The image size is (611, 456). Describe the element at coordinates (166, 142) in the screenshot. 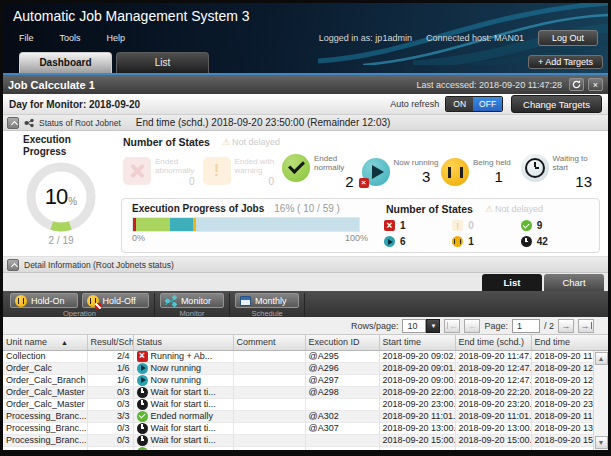

I see `number-of-states-label: Number of States` at that location.